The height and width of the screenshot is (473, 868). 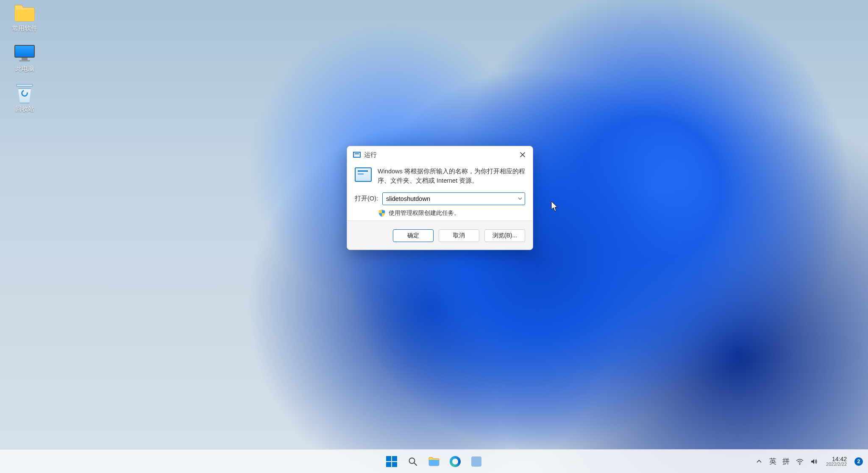 I want to click on file-explorer-button, so click(x=434, y=462).